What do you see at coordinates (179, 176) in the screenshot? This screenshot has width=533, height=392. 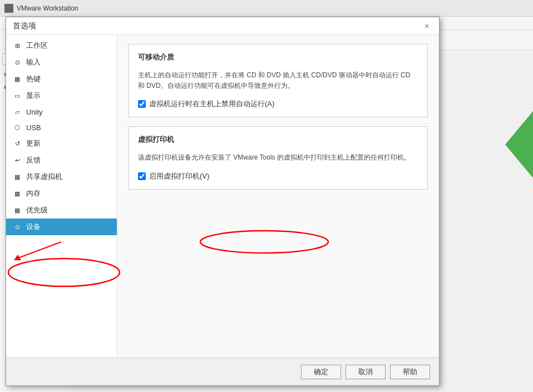 I see `section2-checkbox-label: 启用虚拟打印机(V)` at bounding box center [179, 176].